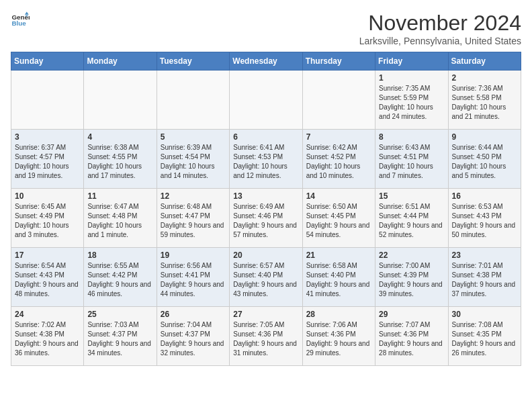 The width and height of the screenshot is (532, 411). I want to click on day-number: 16, so click(485, 196).